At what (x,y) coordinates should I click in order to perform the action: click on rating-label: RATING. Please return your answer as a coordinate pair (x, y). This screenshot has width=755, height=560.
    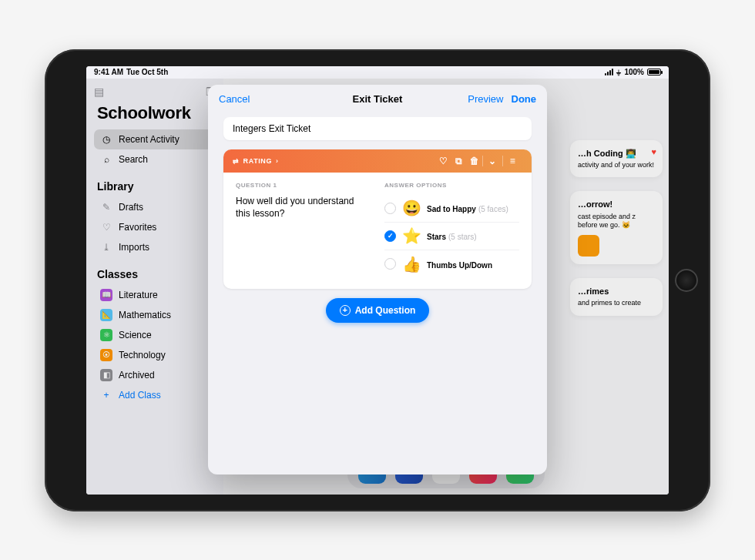
    Looking at the image, I should click on (257, 161).